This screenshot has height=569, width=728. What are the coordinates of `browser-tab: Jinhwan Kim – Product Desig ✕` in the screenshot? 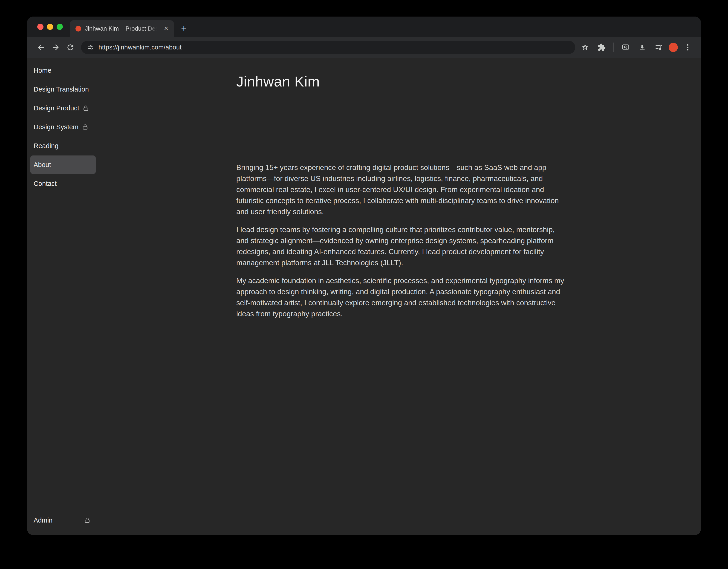 It's located at (122, 29).